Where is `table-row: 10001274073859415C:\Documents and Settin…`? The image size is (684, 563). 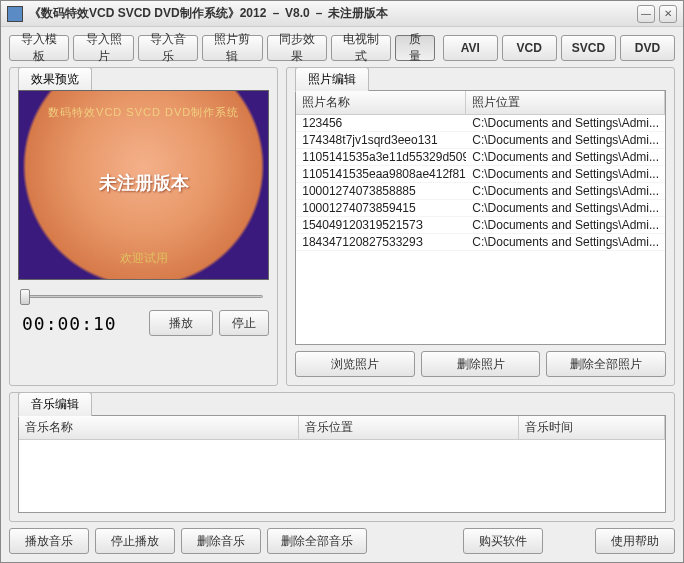 table-row: 10001274073859415C:\Documents and Settin… is located at coordinates (480, 208).